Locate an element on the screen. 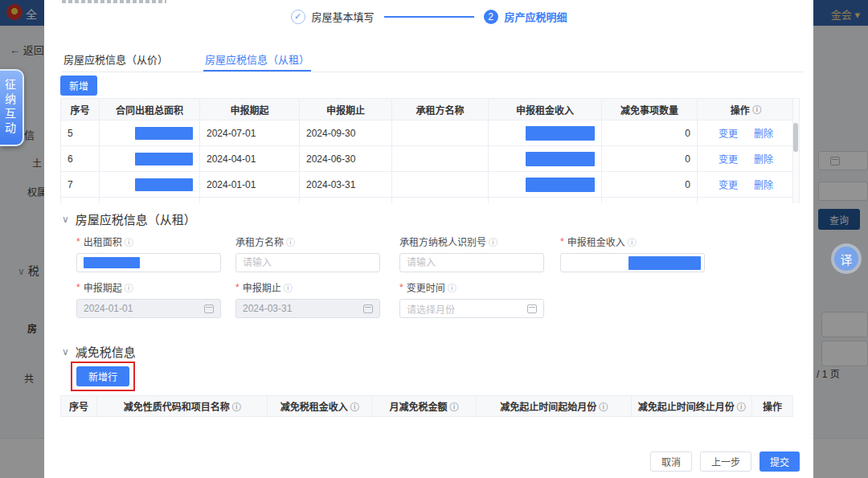 The width and height of the screenshot is (868, 478). translate-icon: 译 is located at coordinates (846, 259).